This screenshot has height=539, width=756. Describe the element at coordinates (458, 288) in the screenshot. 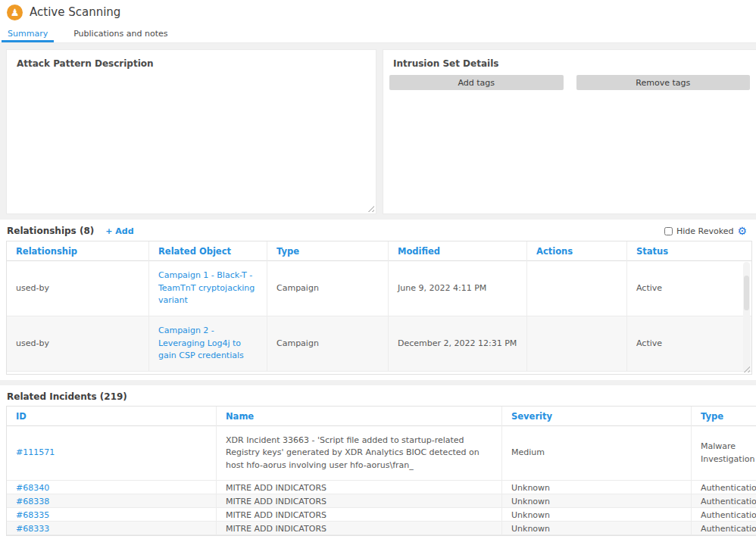

I see `modified-cell: June 9, 2022 4:11 PM` at that location.